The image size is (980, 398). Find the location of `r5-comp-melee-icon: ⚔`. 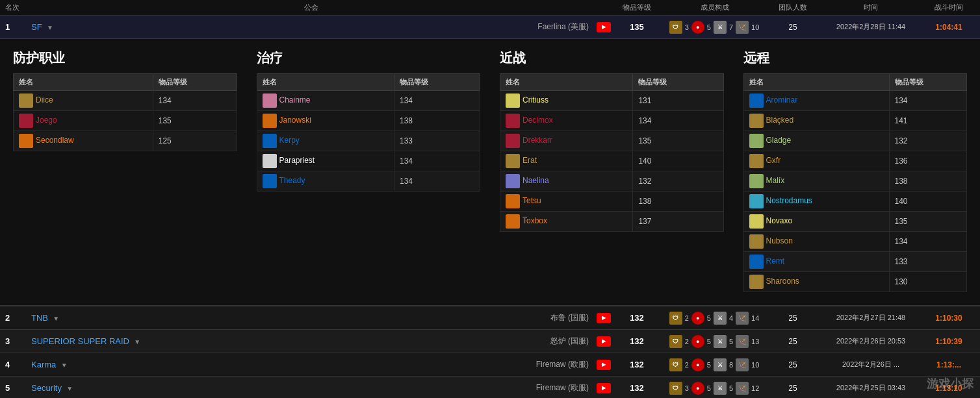

r5-comp-melee-icon: ⚔ is located at coordinates (720, 388).